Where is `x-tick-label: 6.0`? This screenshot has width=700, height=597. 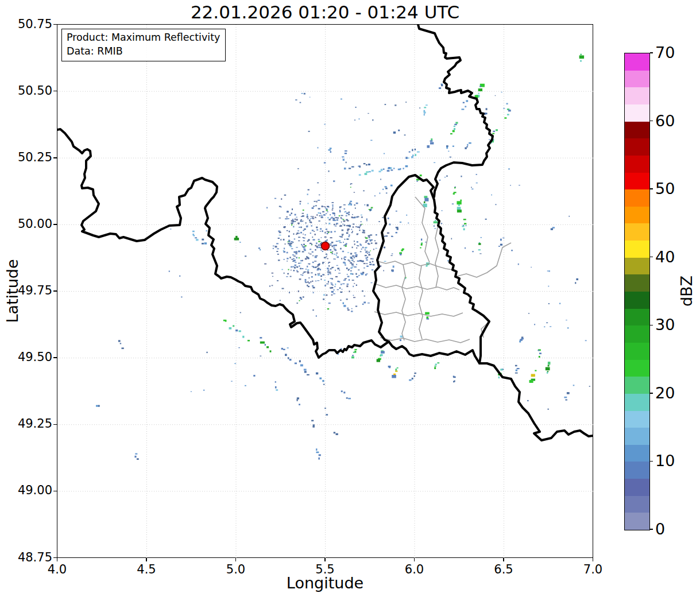
x-tick-label: 6.0 is located at coordinates (415, 569).